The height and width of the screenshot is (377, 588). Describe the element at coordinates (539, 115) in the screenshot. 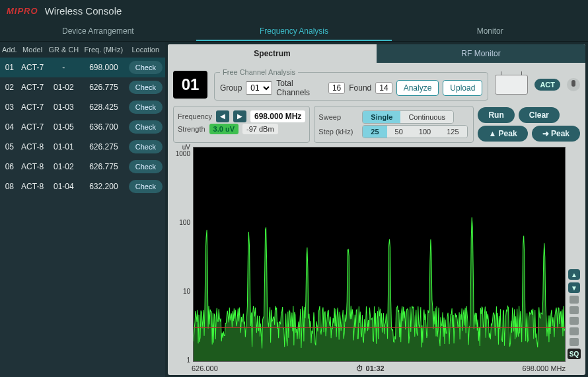

I see `clear-button: Clear` at that location.